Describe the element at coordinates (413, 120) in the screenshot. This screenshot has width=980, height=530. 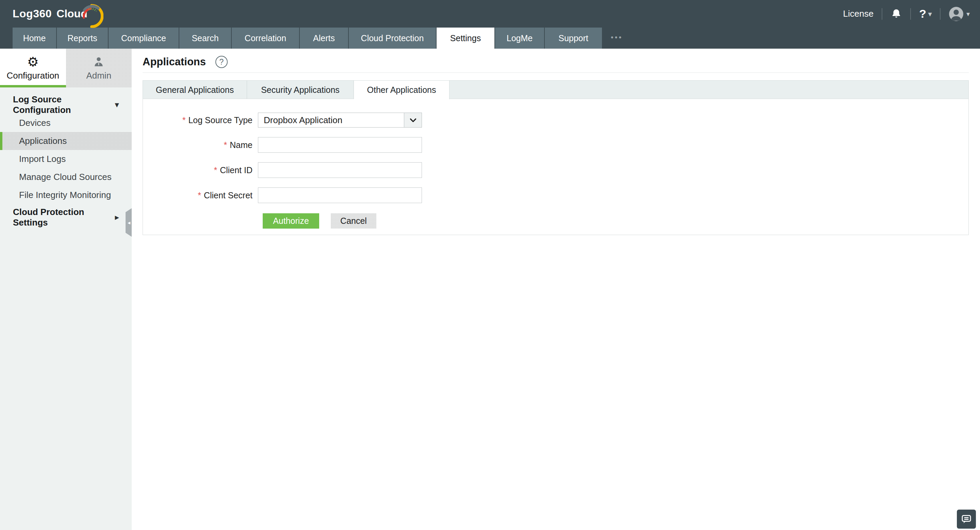
I see `select-dropdown-button` at that location.